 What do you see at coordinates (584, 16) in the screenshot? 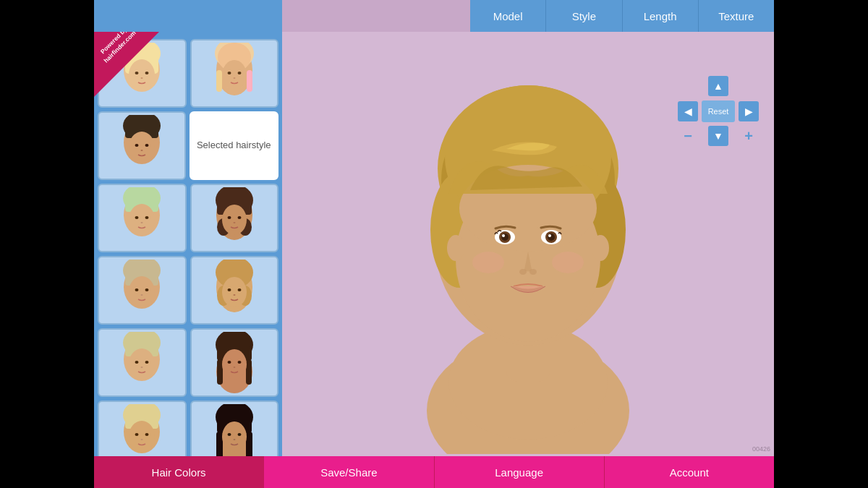
I see `tab-style: Style` at bounding box center [584, 16].